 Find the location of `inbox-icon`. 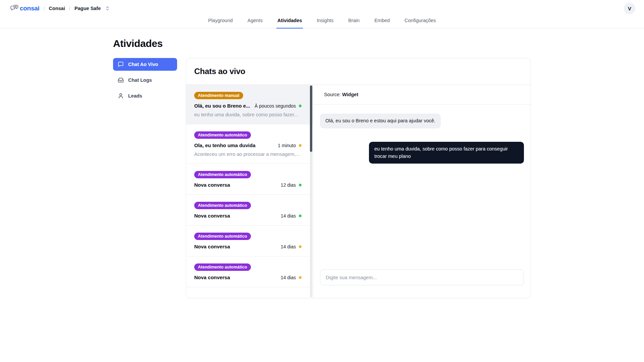

inbox-icon is located at coordinates (121, 80).